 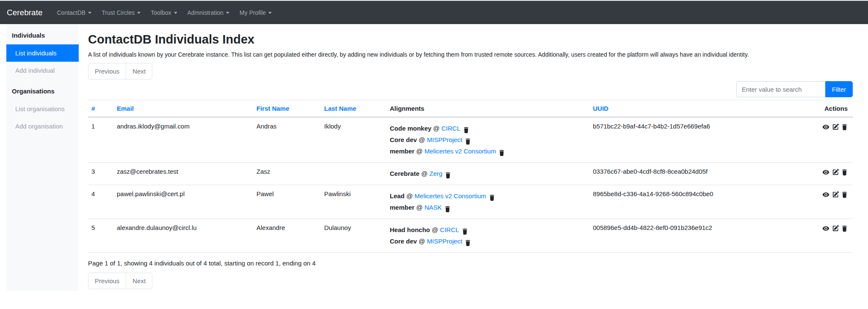 What do you see at coordinates (781, 89) in the screenshot?
I see `search-input` at bounding box center [781, 89].